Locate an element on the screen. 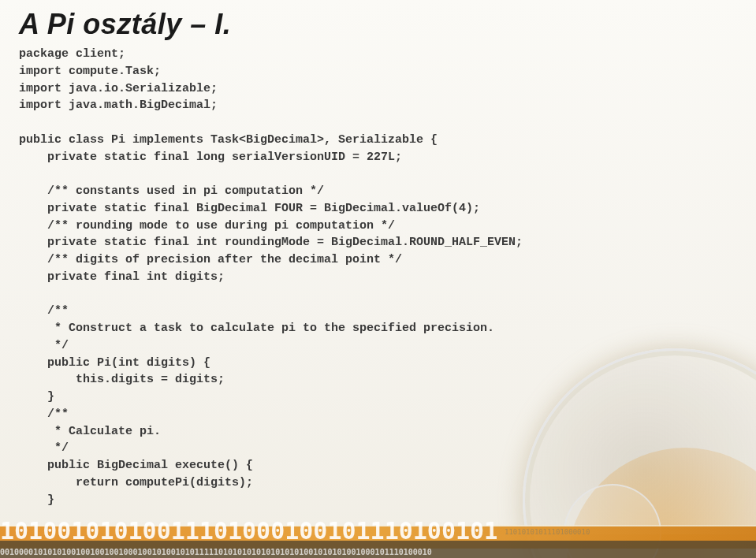  binary-digits-small: 0010000101010100100100100100010010100101… is located at coordinates (378, 552).